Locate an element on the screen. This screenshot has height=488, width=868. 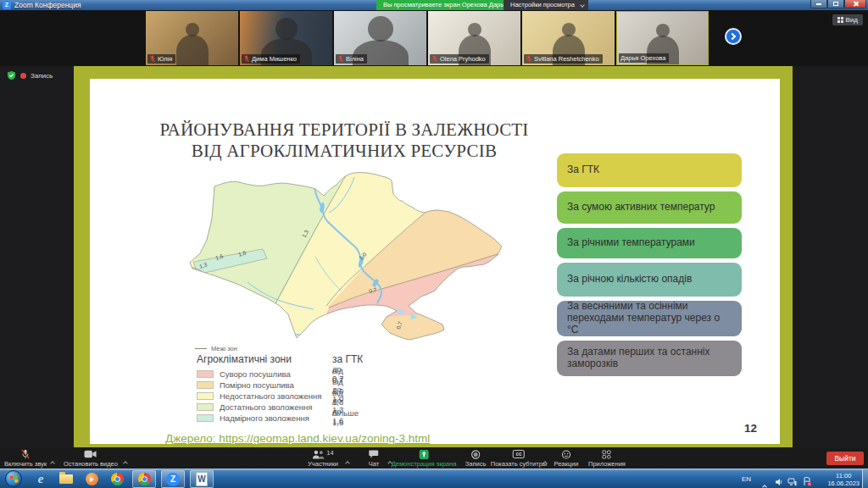
button-annual-temps: За річними температурами is located at coordinates (649, 243).